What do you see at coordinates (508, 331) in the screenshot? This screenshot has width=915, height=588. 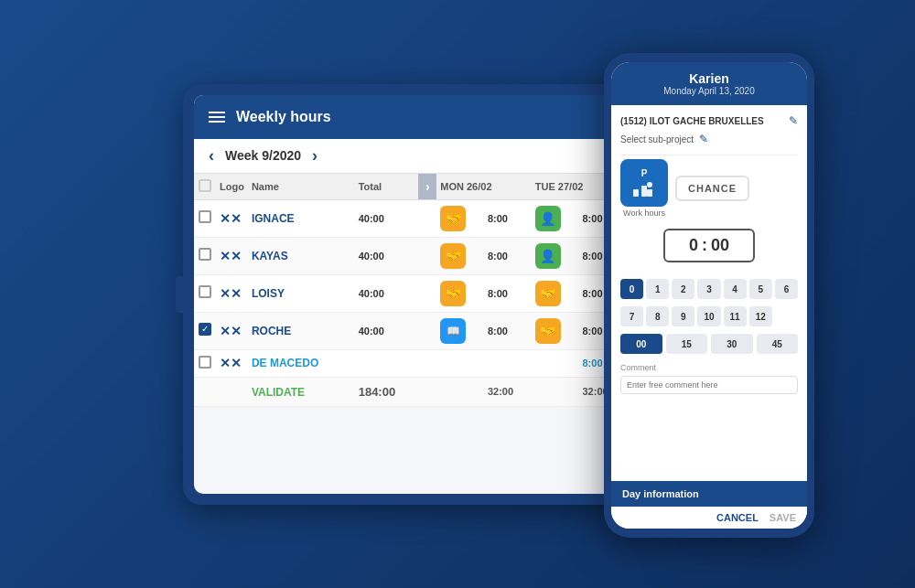 I see `mon-hours-roche: 8:00` at bounding box center [508, 331].